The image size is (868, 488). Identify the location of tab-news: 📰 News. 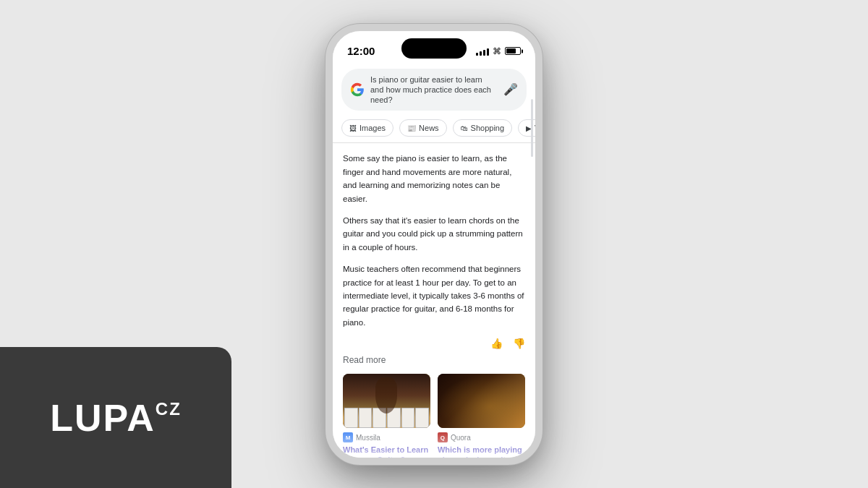
(423, 128).